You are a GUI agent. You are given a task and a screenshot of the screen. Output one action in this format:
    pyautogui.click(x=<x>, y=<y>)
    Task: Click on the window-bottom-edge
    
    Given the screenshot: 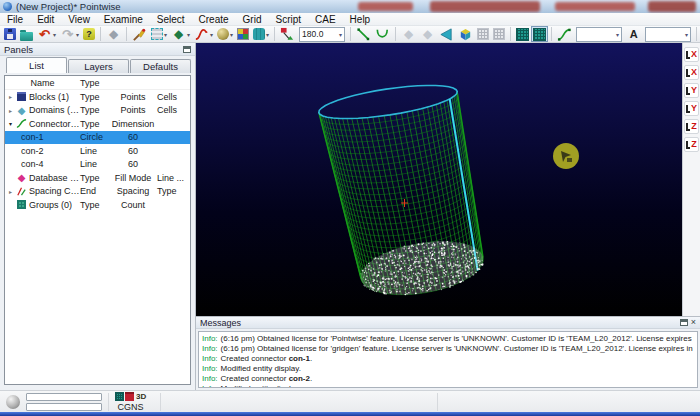 What is the action you would take?
    pyautogui.click(x=350, y=414)
    